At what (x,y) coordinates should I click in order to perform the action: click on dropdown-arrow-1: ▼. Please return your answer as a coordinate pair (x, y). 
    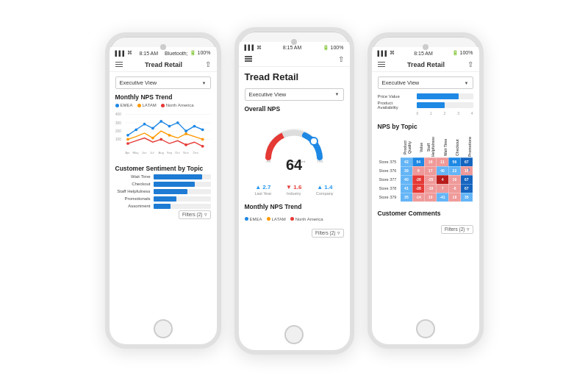
    Looking at the image, I should click on (204, 83).